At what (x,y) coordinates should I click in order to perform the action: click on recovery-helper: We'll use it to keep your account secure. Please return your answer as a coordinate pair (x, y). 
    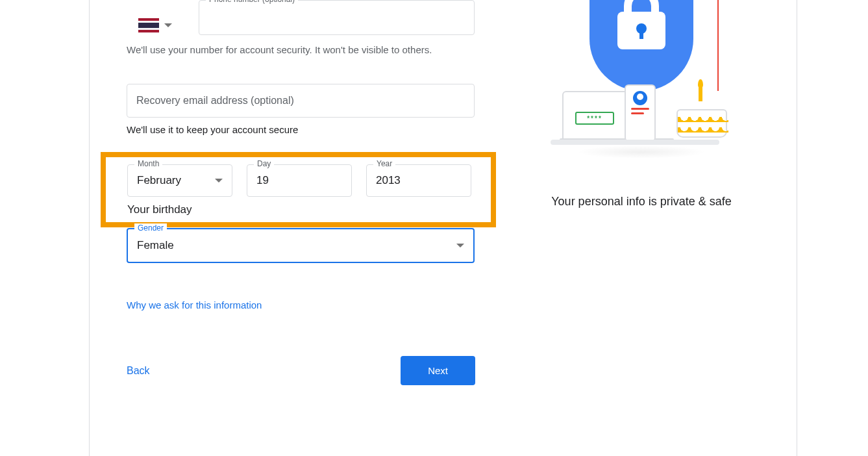
    Looking at the image, I should click on (301, 130).